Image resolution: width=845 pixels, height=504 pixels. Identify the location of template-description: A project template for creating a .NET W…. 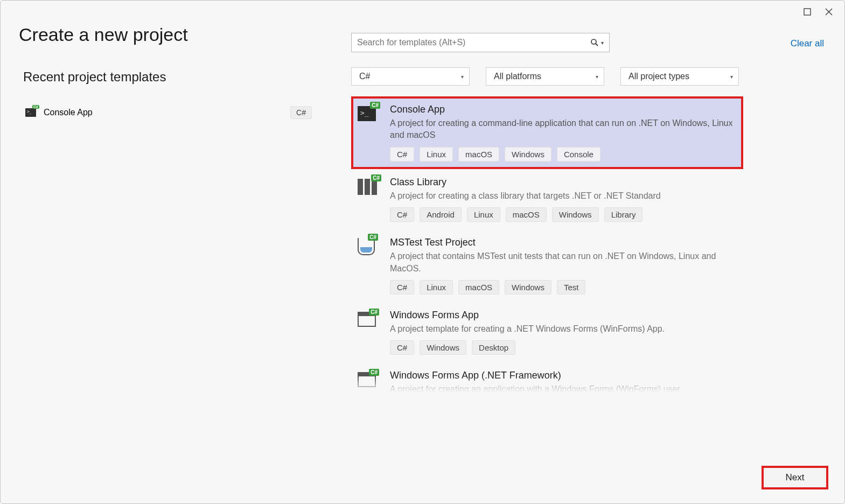
(563, 329).